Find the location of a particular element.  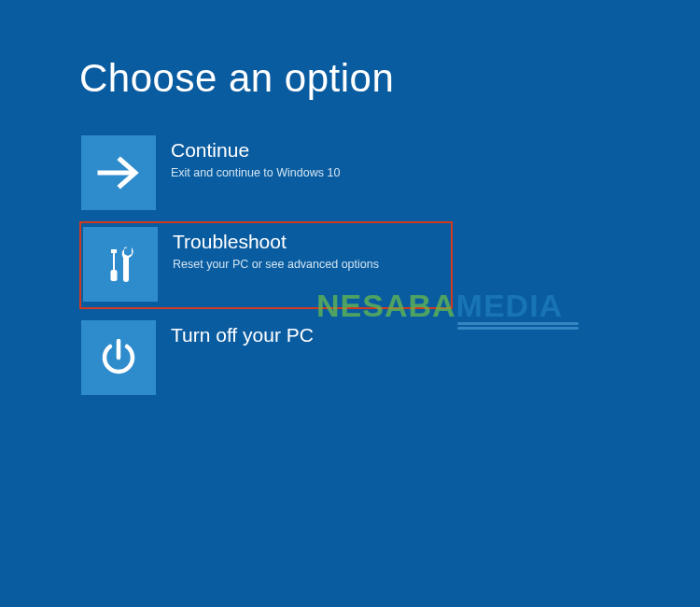

tools-icon is located at coordinates (120, 264).